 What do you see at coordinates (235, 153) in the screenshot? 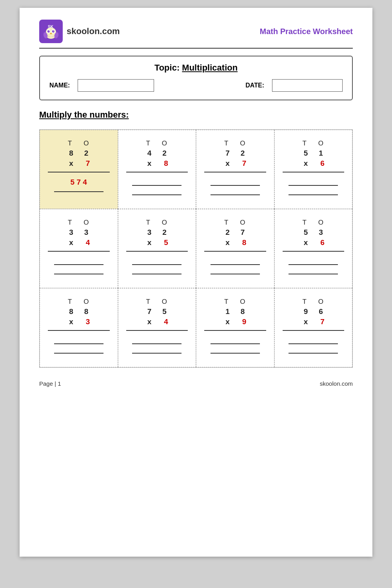
I see `digits-row-2: 72` at bounding box center [235, 153].